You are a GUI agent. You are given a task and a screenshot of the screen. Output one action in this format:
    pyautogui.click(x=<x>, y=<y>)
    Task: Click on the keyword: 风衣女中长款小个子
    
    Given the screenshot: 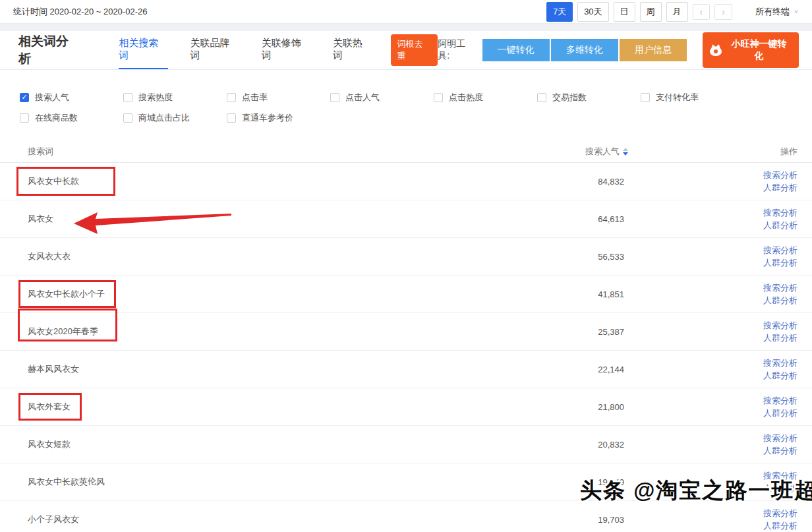 What is the action you would take?
    pyautogui.click(x=66, y=294)
    